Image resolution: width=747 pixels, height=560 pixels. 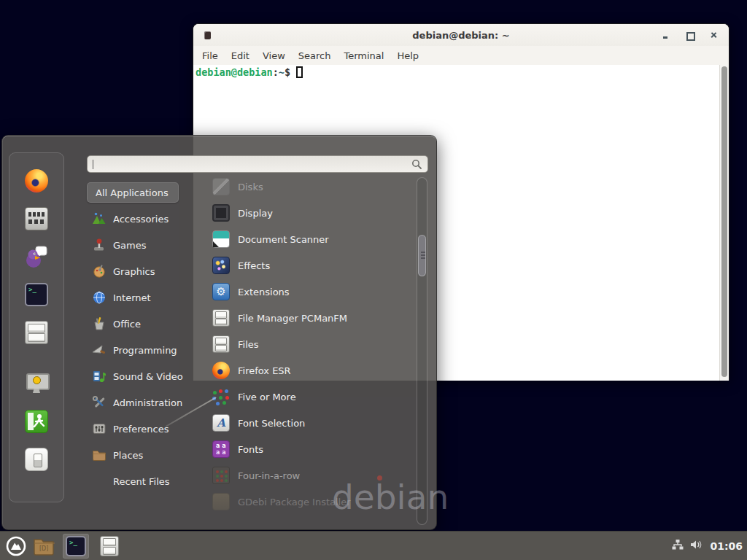 What do you see at coordinates (724, 222) in the screenshot?
I see `terminal-scrollbar-thumb` at bounding box center [724, 222].